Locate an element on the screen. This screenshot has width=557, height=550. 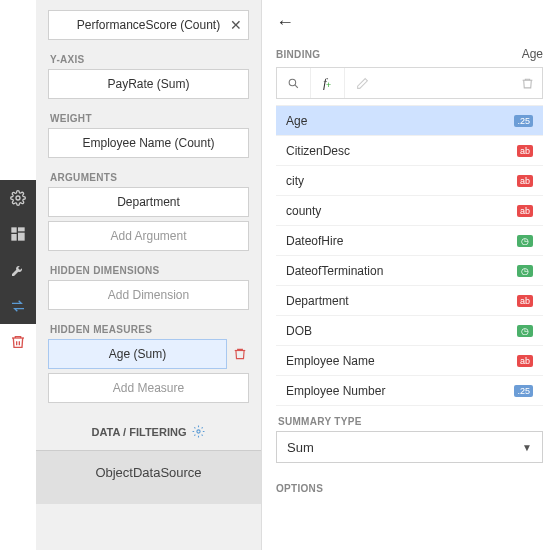
summary-type-label: SUMMARY TYPE is located at coordinates (410, 422).